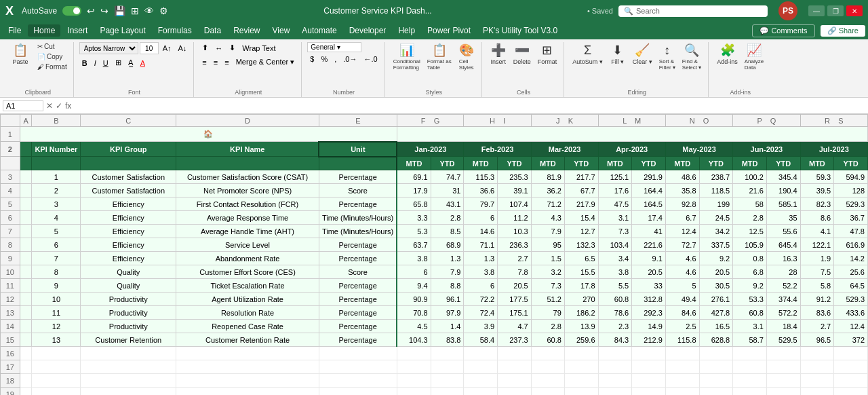 Image resolution: width=868 pixels, height=395 pixels. I want to click on share-btn: 🔗 Share, so click(843, 31).